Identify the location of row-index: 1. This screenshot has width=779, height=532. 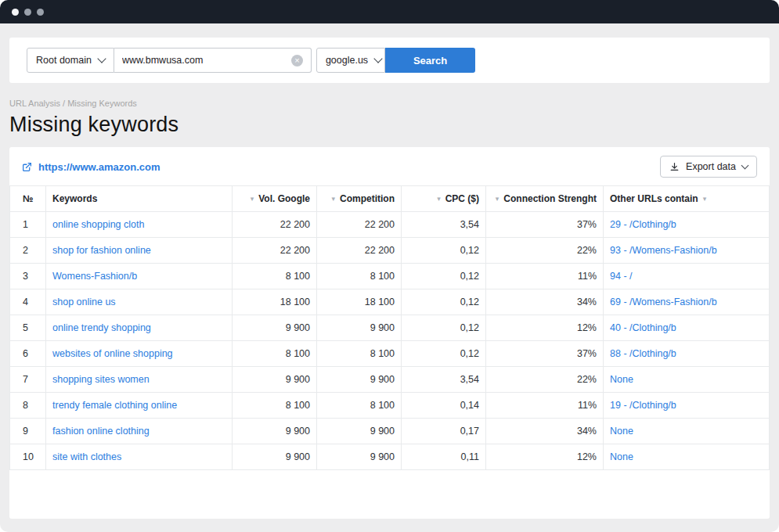
(28, 225).